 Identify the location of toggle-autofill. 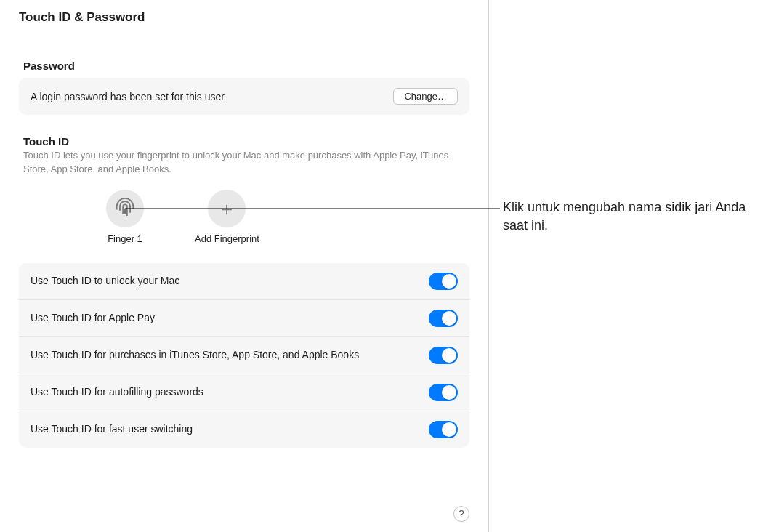
(443, 392).